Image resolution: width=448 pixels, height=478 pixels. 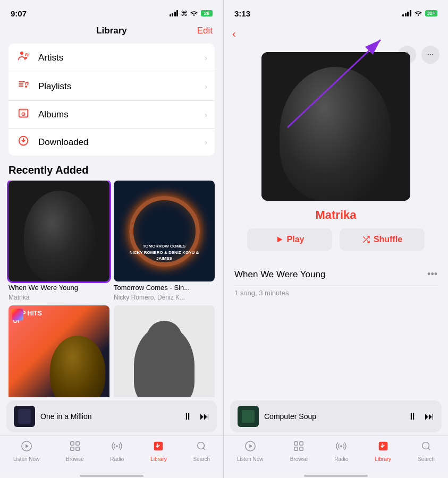 What do you see at coordinates (27, 447) in the screenshot?
I see `tab-listen-icon-left` at bounding box center [27, 447].